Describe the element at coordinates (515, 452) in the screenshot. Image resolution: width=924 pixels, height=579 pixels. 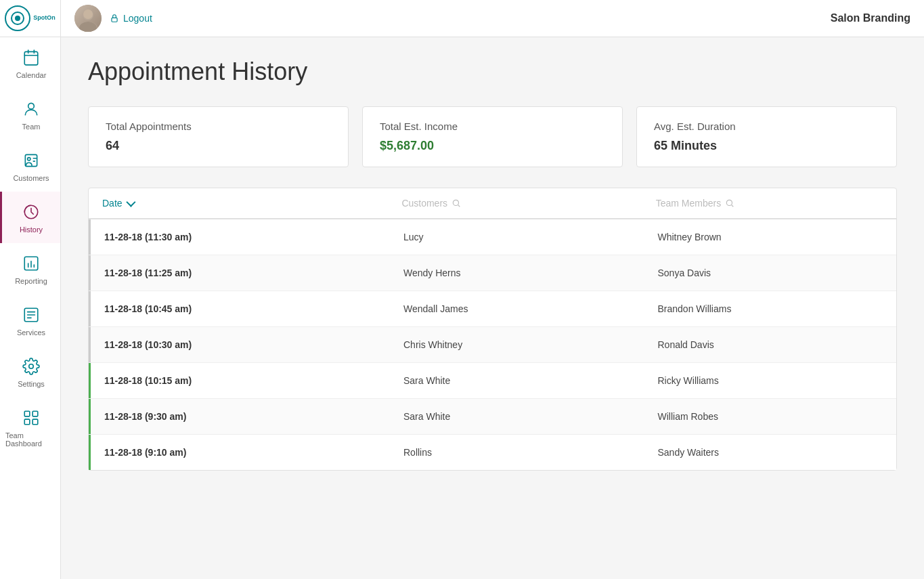
I see `cell-customer: Rollins` at that location.